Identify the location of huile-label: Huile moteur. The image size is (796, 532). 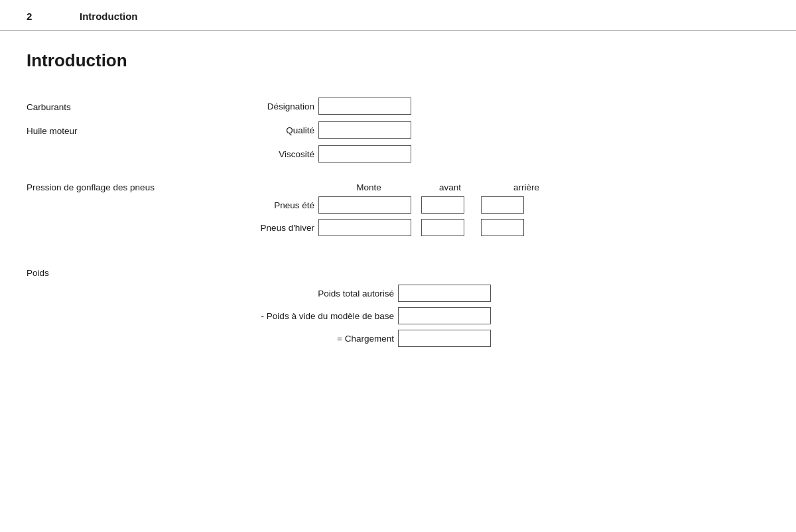
(119, 130).